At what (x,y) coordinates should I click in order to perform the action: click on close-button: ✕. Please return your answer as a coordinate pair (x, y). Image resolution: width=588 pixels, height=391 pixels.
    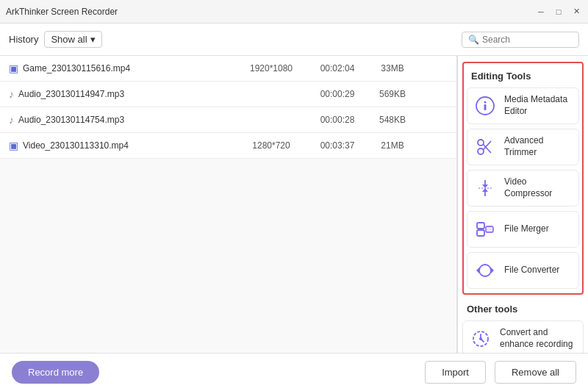
    Looking at the image, I should click on (576, 12).